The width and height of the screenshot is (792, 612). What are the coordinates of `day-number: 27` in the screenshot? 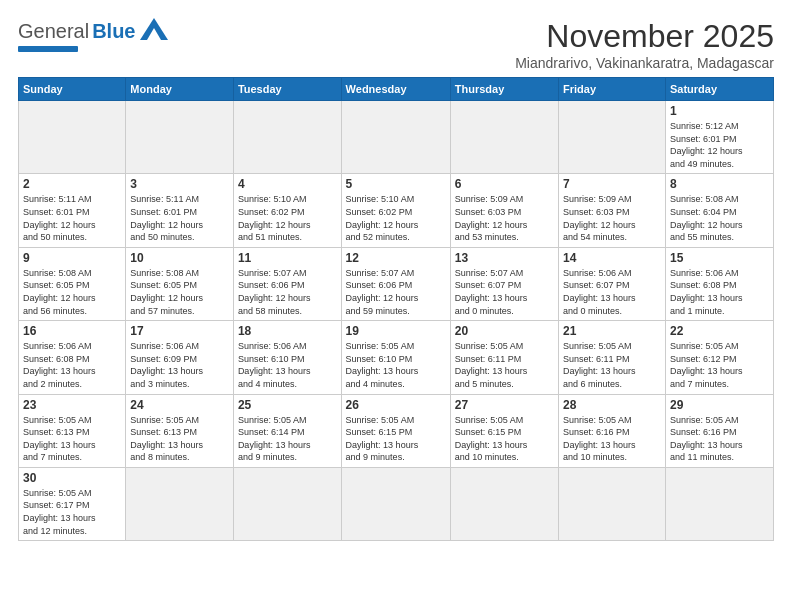 It's located at (504, 405).